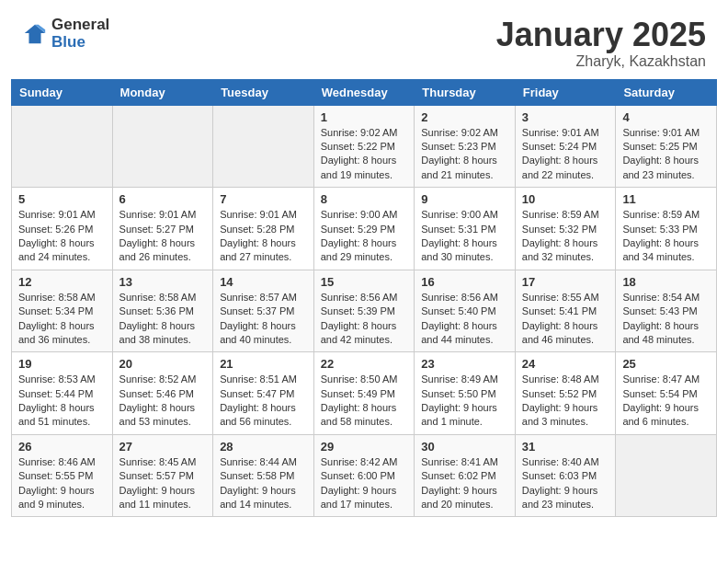  Describe the element at coordinates (565, 311) in the screenshot. I see `calendar-day-cell: 17Sunrise: 8:55 AMSunset: 5:41 PMDayligh…` at that location.